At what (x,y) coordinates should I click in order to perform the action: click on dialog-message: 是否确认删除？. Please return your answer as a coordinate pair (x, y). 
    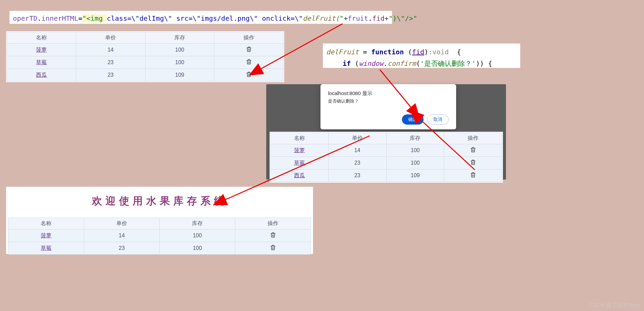
    Looking at the image, I should click on (388, 101).